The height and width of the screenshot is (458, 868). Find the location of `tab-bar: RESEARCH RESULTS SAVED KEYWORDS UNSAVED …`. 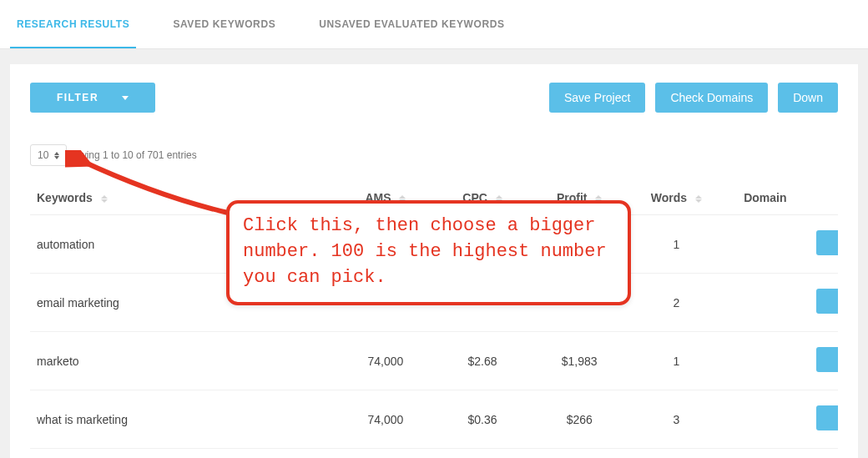

tab-bar: RESEARCH RESULTS SAVED KEYWORDS UNSAVED … is located at coordinates (434, 25).